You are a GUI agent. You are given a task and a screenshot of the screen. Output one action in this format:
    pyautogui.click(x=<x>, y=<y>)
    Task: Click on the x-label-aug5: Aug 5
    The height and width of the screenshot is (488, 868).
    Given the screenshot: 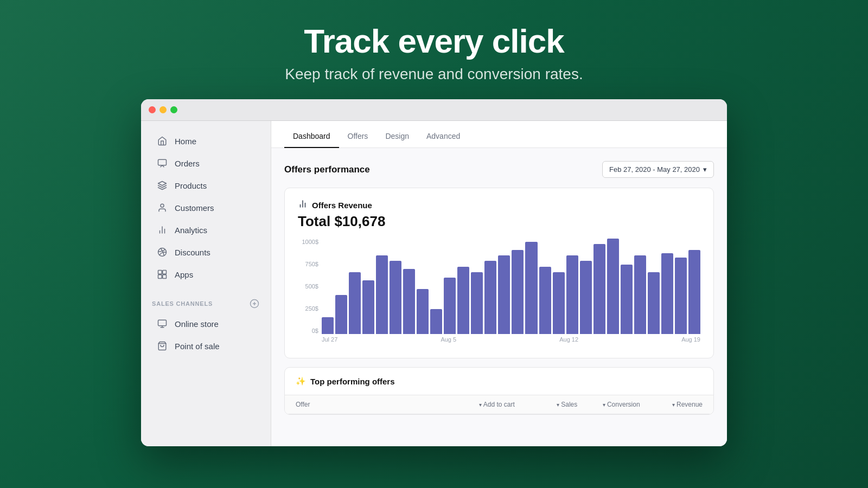 What is the action you would take?
    pyautogui.click(x=448, y=342)
    